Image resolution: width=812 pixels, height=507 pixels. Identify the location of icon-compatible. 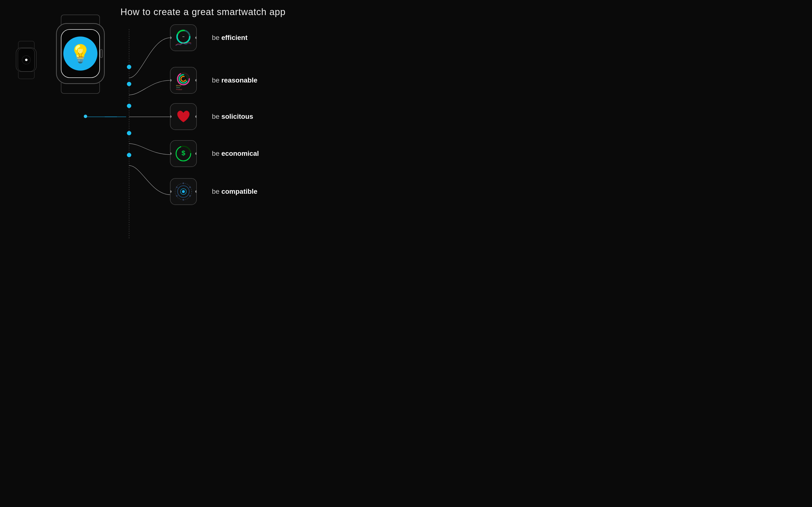
(183, 191).